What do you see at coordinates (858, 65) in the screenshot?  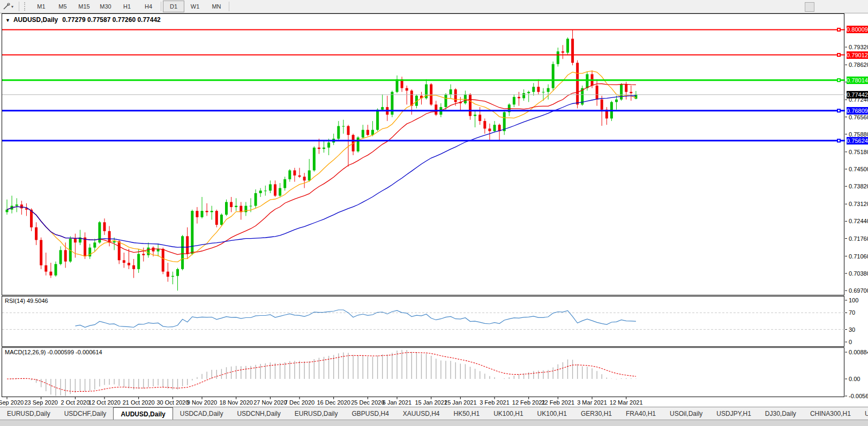 I see `price-axis-tick: 0.78620` at bounding box center [858, 65].